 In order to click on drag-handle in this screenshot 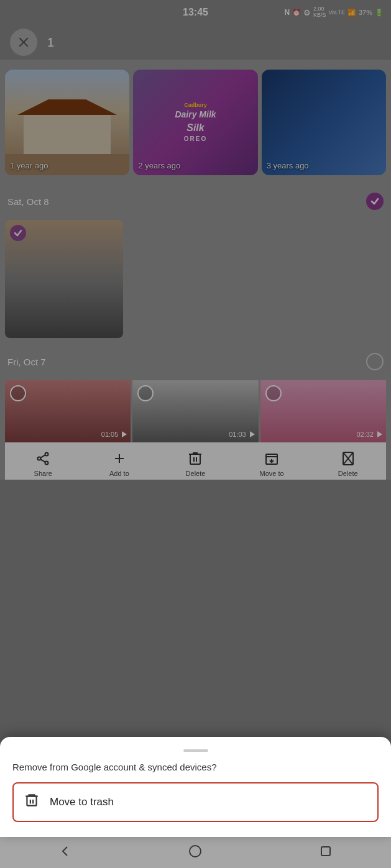, I will do `click(196, 751)`.